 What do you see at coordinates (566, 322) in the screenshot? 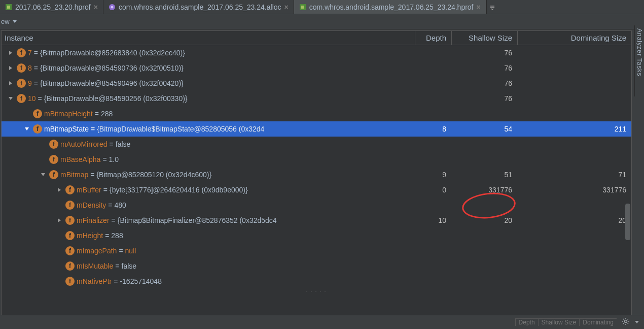
I see `footer-columns: Depth Shallow Size Dominating` at bounding box center [566, 322].